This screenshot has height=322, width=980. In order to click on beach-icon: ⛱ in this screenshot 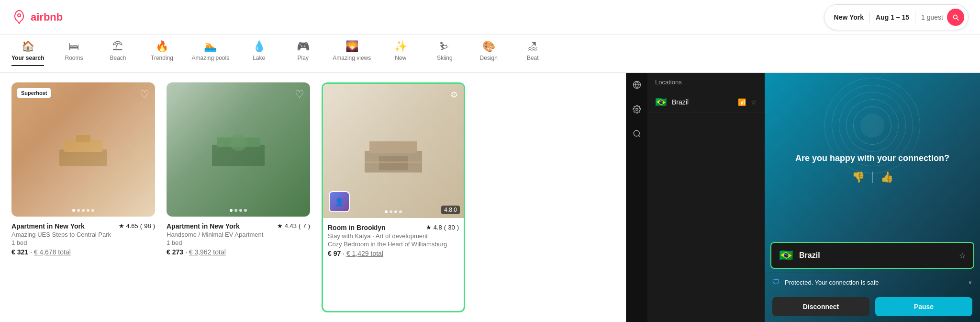, I will do `click(118, 46)`.